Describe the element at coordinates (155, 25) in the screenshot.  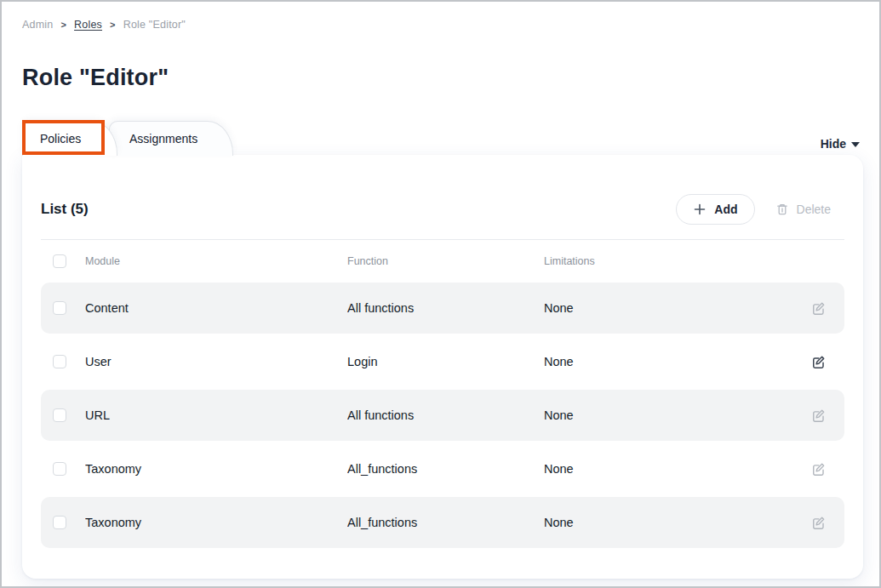
I see `breadcrumb-item-current: Role "Editor"` at that location.